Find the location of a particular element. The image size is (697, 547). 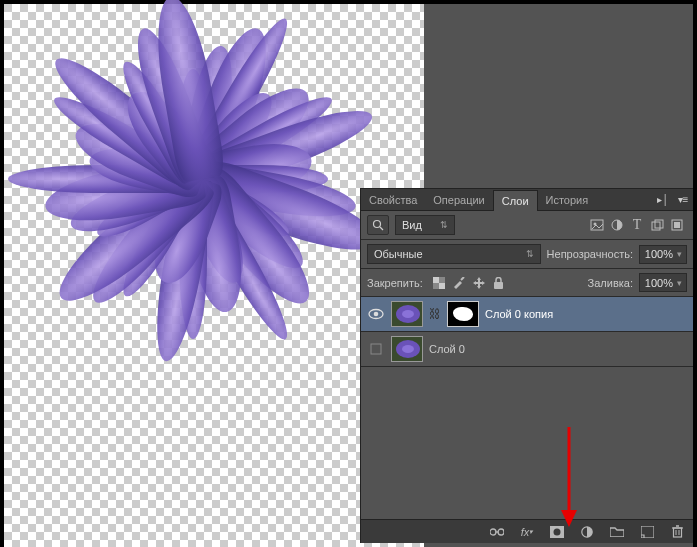

chevron-down-icon: ⇅ is located at coordinates (444, 225).